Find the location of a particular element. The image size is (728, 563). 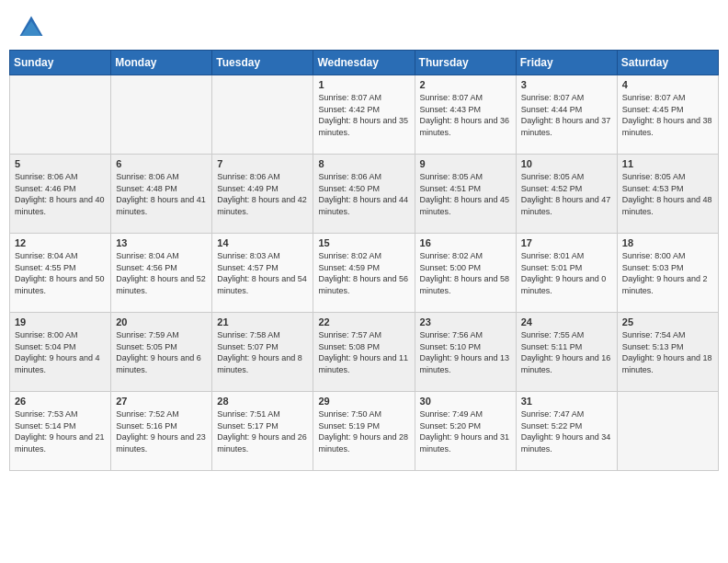

calendar-week-row: 12Sunrise: 8:04 AMSunset: 4:55 PMDayligh… is located at coordinates (364, 273).